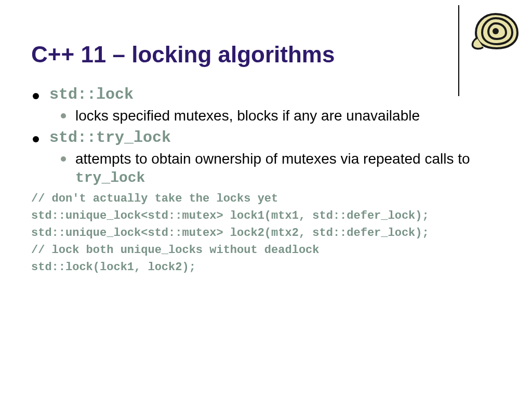 Image resolution: width=532 pixels, height=399 pixels. What do you see at coordinates (266, 55) in the screenshot?
I see `slide-title: C++ 11 – locking algorithms` at bounding box center [266, 55].